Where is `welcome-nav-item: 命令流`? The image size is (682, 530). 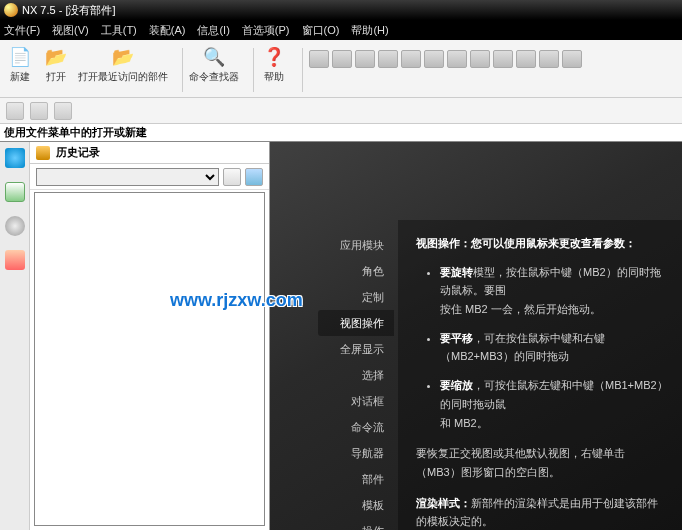
welcome-nav-item: 命令流 is located at coordinates (356, 427).